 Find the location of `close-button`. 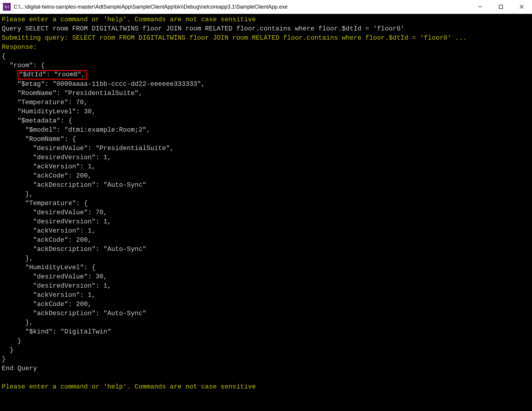

close-button is located at coordinates (522, 7).